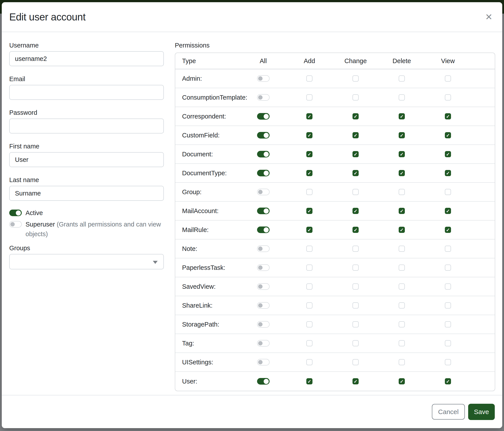  I want to click on username-input, so click(87, 59).